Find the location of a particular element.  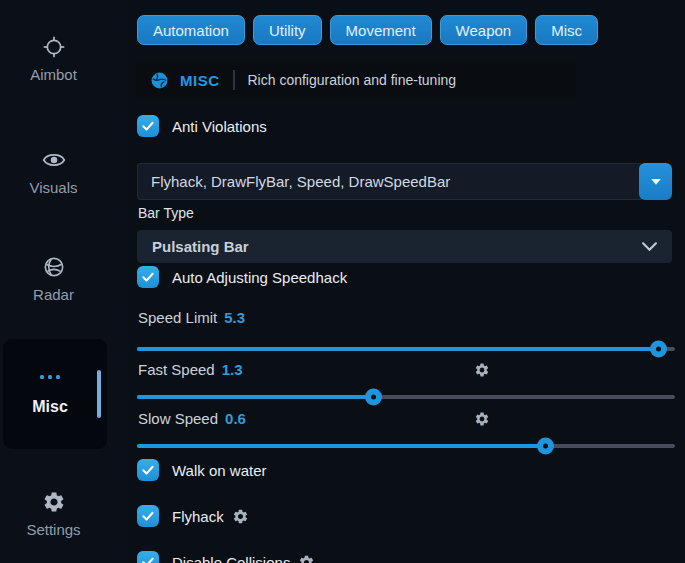

slider-value: 1.3 is located at coordinates (232, 370).